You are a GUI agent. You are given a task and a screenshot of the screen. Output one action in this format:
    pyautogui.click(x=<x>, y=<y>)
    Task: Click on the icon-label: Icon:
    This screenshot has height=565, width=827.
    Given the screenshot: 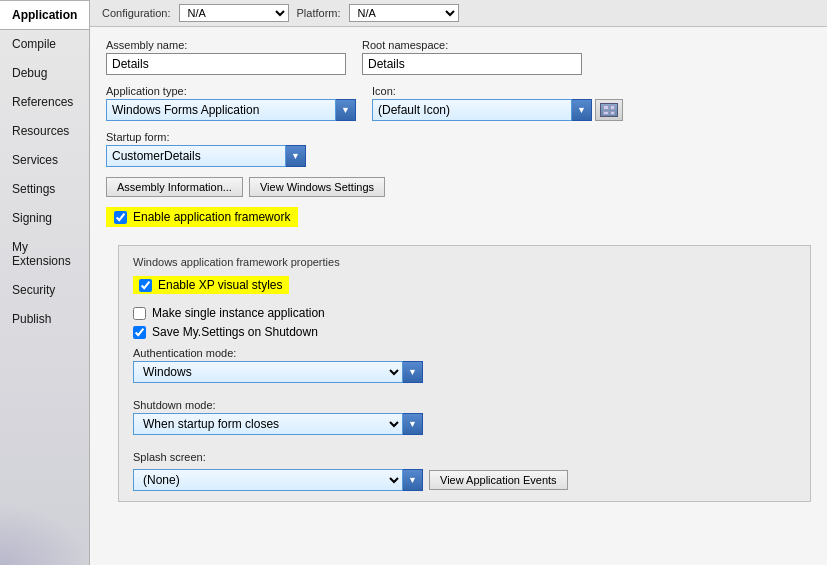 What is the action you would take?
    pyautogui.click(x=498, y=91)
    